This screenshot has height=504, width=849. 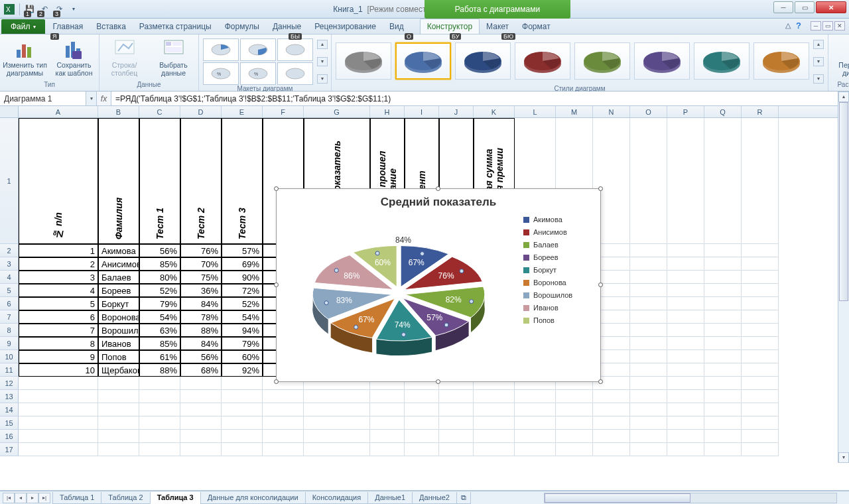 I want to click on name-box: Диаграмма 1, so click(x=43, y=98).